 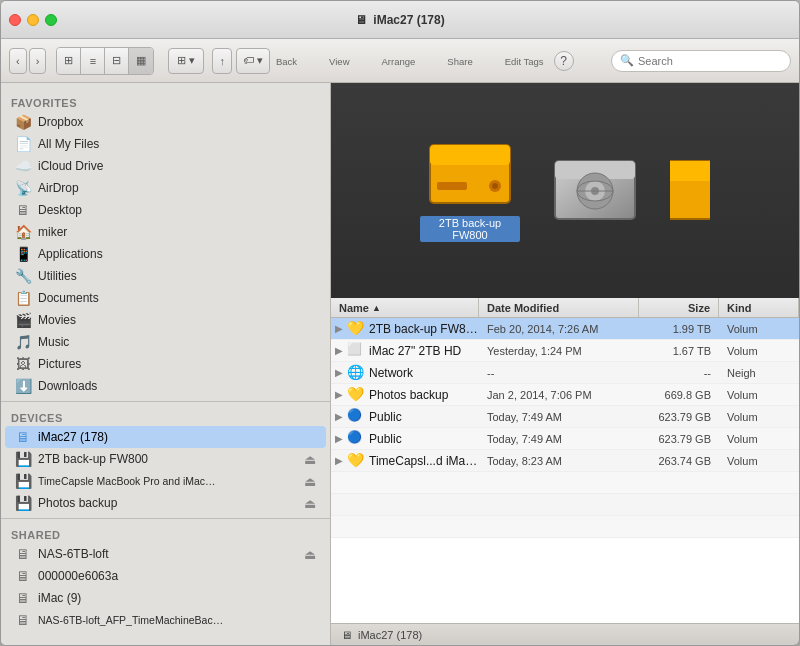 What do you see at coordinates (33, 20) in the screenshot?
I see `minimize-button` at bounding box center [33, 20].